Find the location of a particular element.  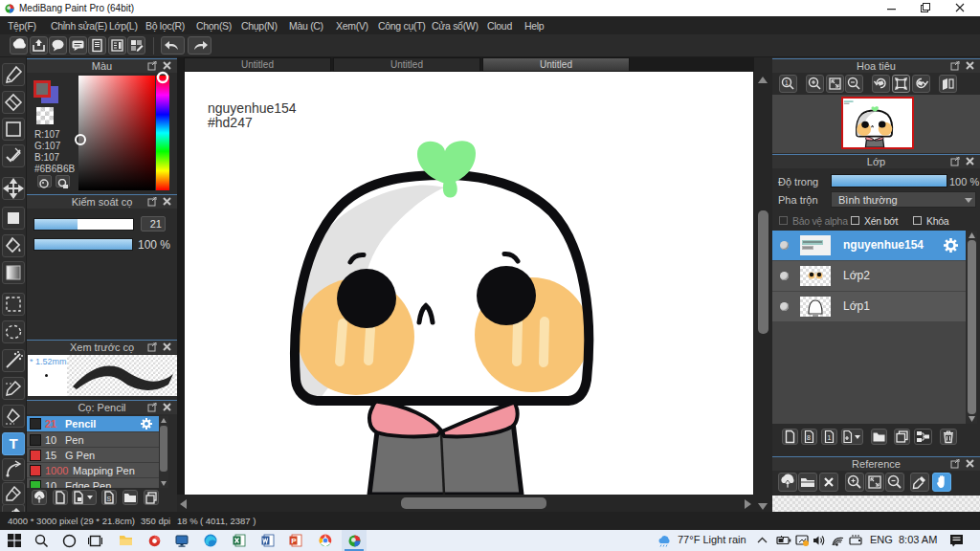

svg-text: 8 is located at coordinates (809, 438).